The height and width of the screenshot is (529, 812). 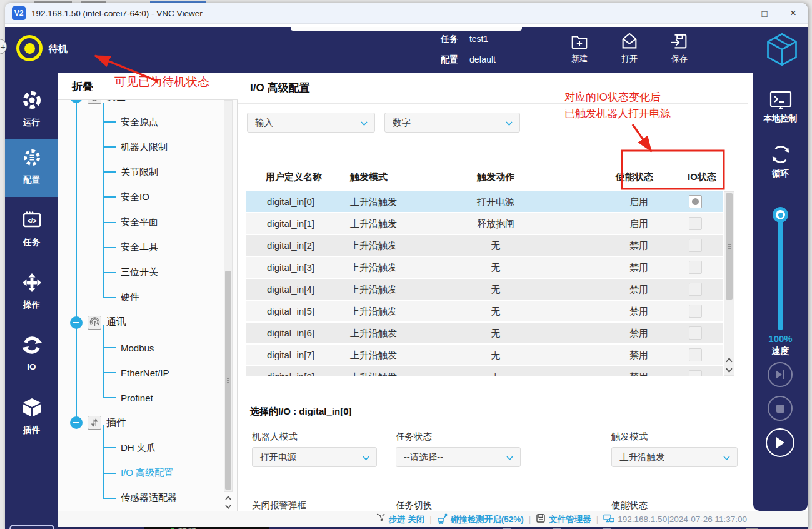 I want to click on sidebar-item-run: 运行, so click(x=31, y=111).